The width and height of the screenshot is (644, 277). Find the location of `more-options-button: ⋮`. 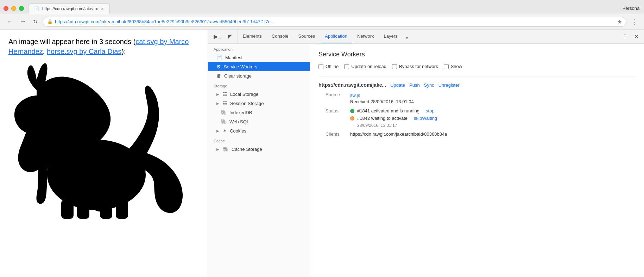

more-options-button: ⋮ is located at coordinates (634, 22).